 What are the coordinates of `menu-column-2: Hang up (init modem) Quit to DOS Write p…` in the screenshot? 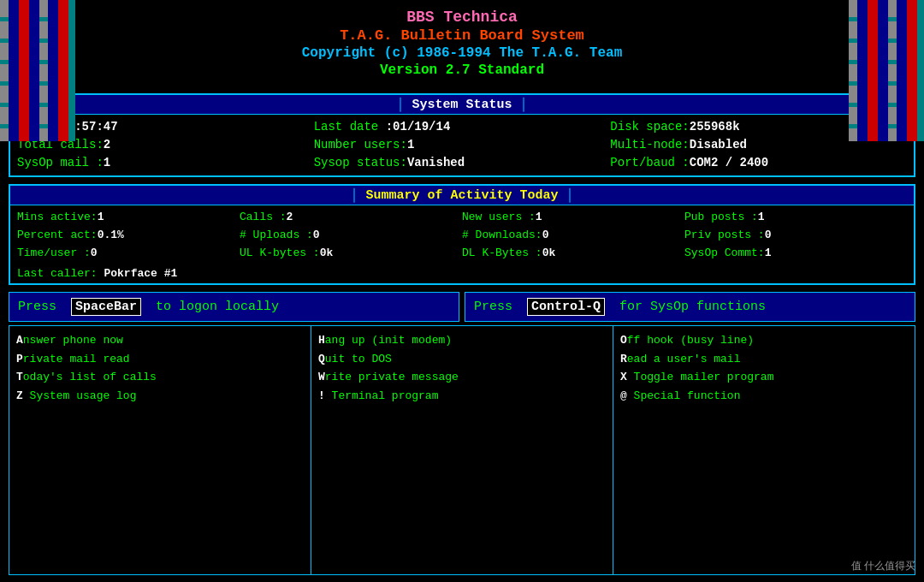 It's located at (462, 450).